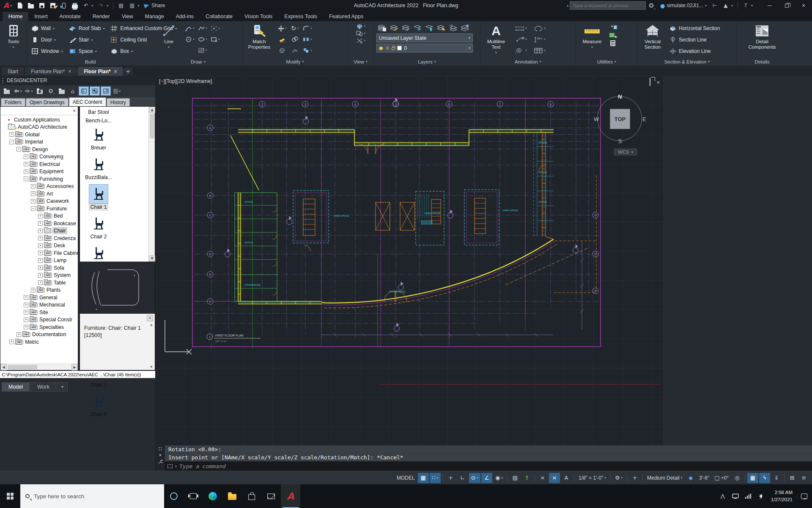 The image size is (812, 508). Describe the element at coordinates (117, 91) in the screenshot. I see `views-button: ▾` at that location.